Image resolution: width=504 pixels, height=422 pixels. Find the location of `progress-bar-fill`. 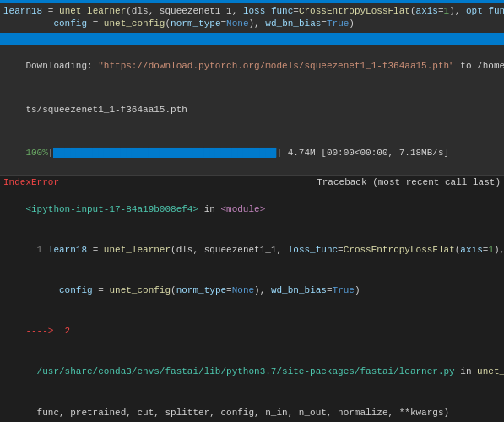

progress-bar-fill is located at coordinates (252, 39).